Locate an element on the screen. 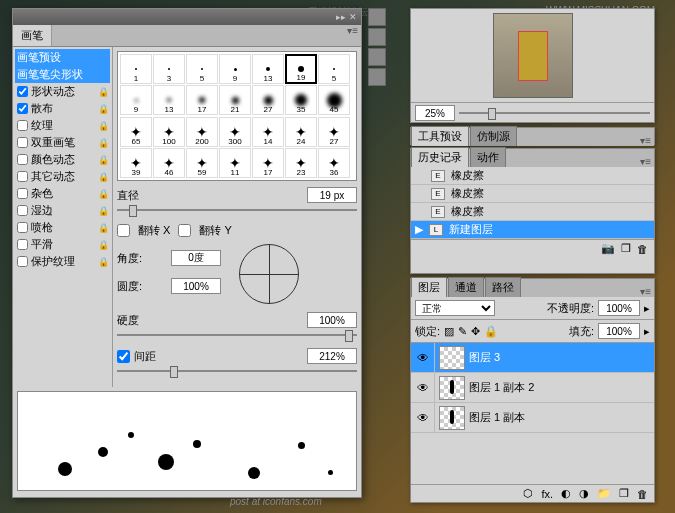  brush-tip: 3 is located at coordinates (169, 69).